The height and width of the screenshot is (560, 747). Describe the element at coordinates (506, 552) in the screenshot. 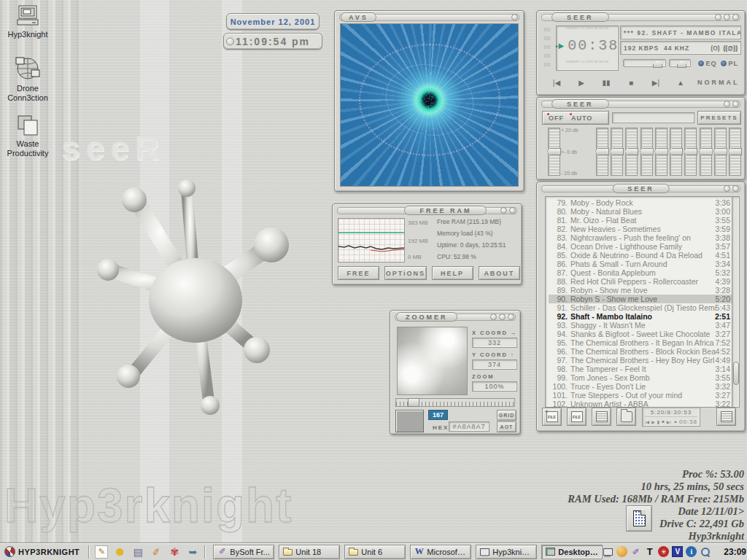

I see `task-hyp3knight: Hyp3knight` at that location.